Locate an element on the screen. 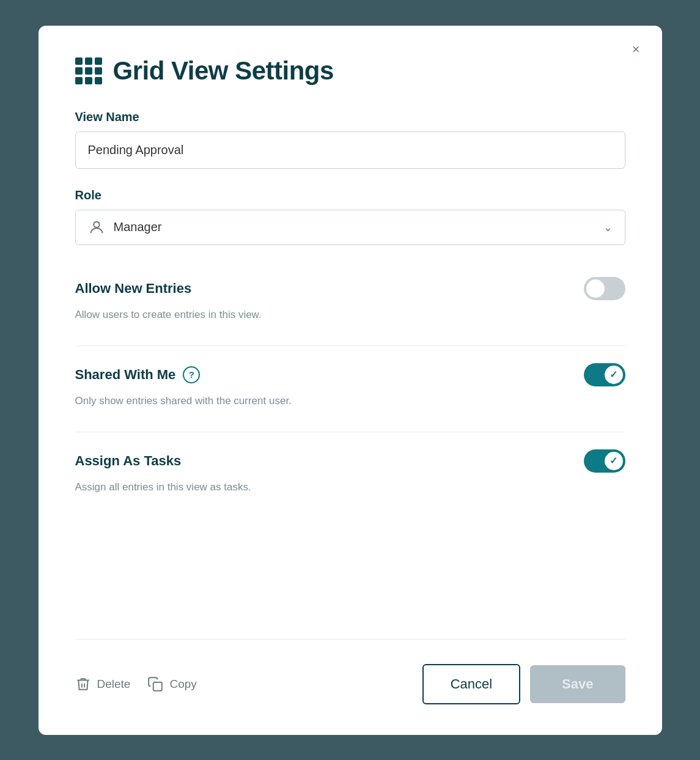  assign-as-tasks-header: Assign As Tasks ✓ is located at coordinates (350, 461).